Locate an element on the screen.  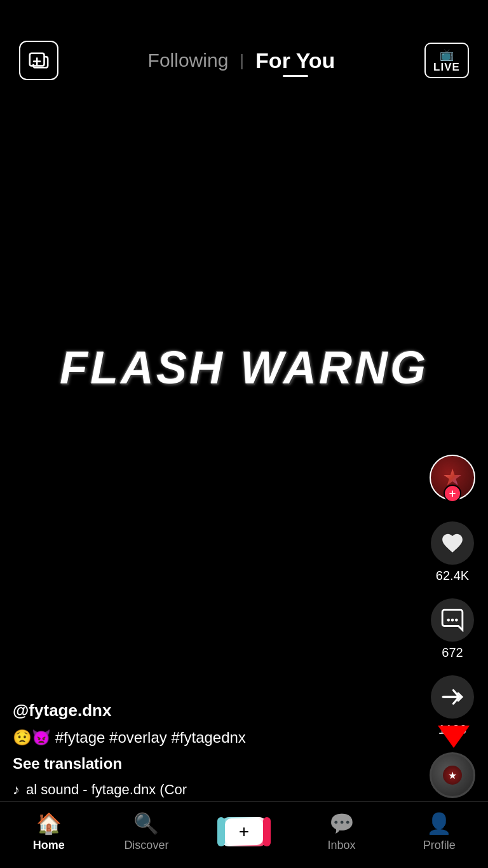
like-button: 62.4K is located at coordinates (452, 552).